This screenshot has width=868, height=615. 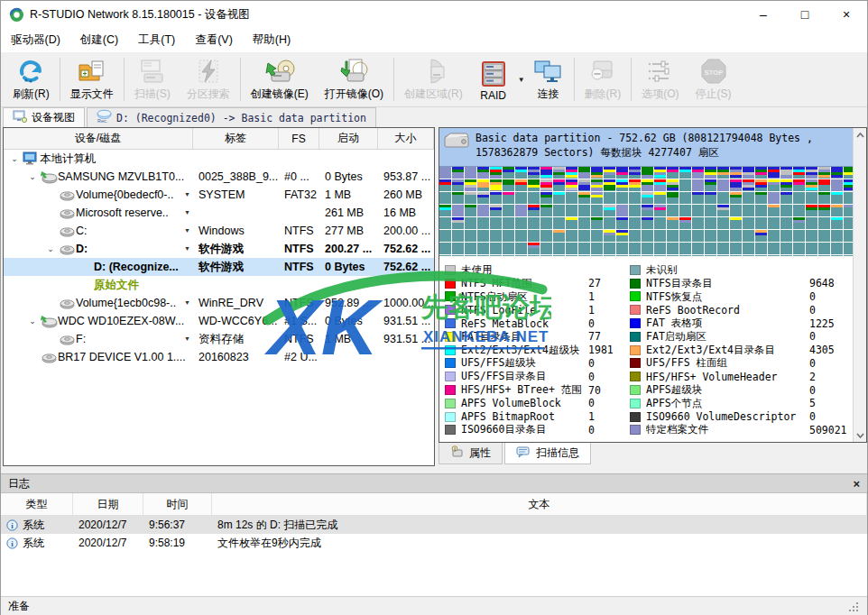 I want to click on device-row: ⌄本地计算机, so click(x=218, y=159).